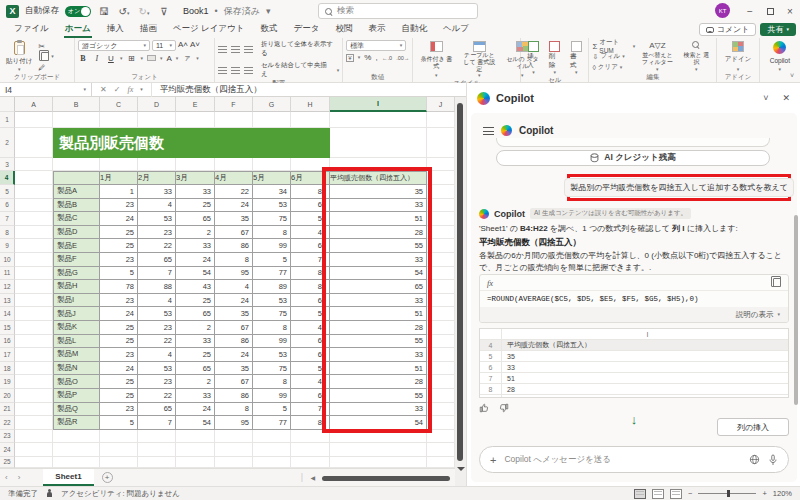  I want to click on cell: 86, so click(234, 342).